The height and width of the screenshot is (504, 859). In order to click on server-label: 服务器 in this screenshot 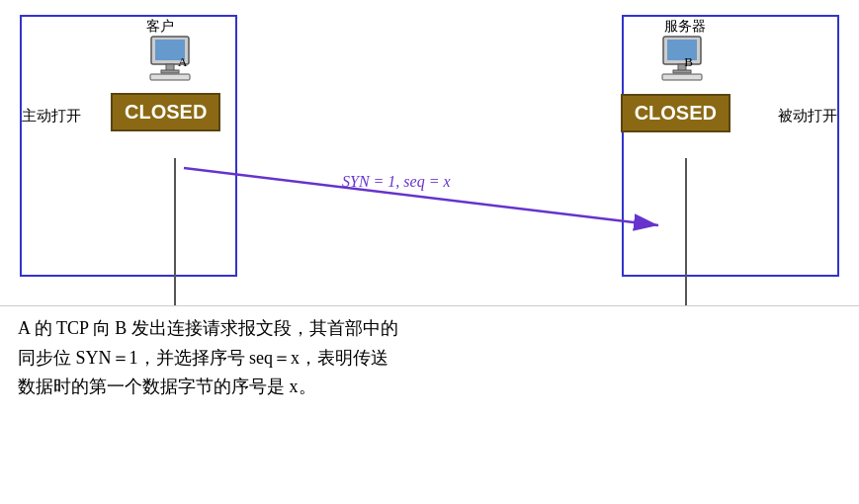, I will do `click(685, 27)`.